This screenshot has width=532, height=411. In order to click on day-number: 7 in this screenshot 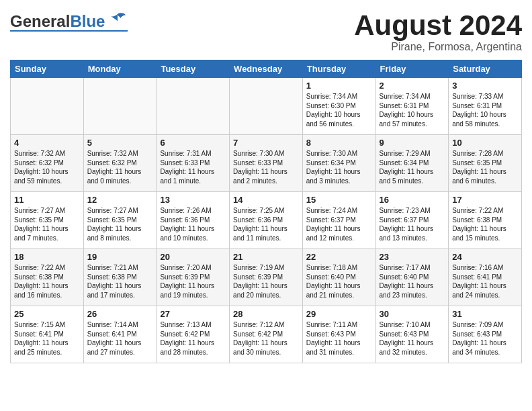, I will do `click(266, 142)`.